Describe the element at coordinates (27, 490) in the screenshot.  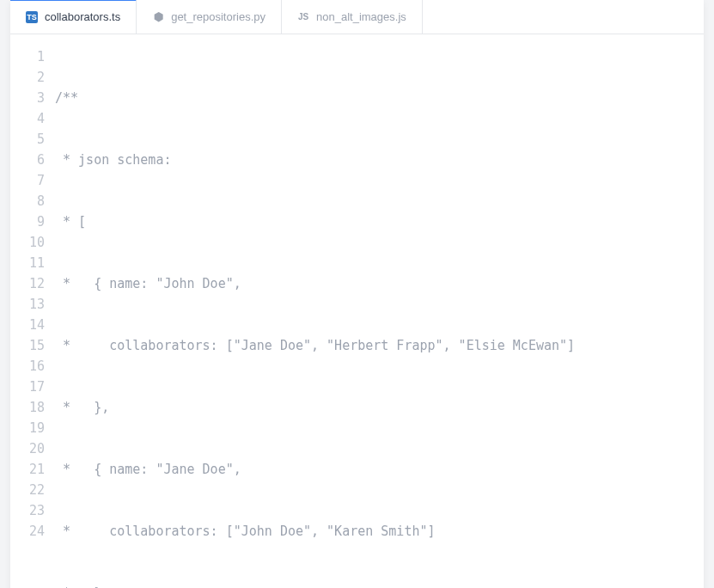
I see `line-number: 22` at that location.